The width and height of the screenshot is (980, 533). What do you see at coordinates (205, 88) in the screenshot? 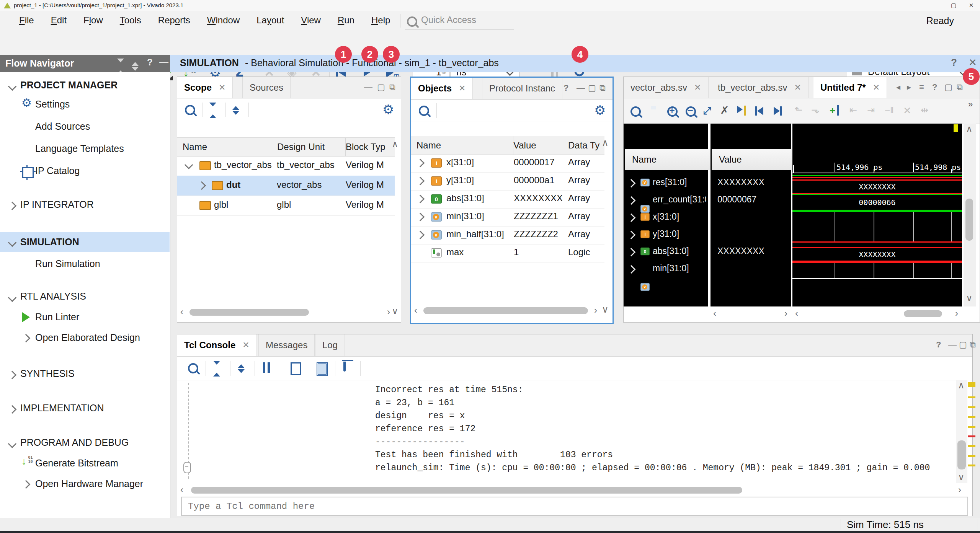
I see `tab-scope: Scope✕` at bounding box center [205, 88].